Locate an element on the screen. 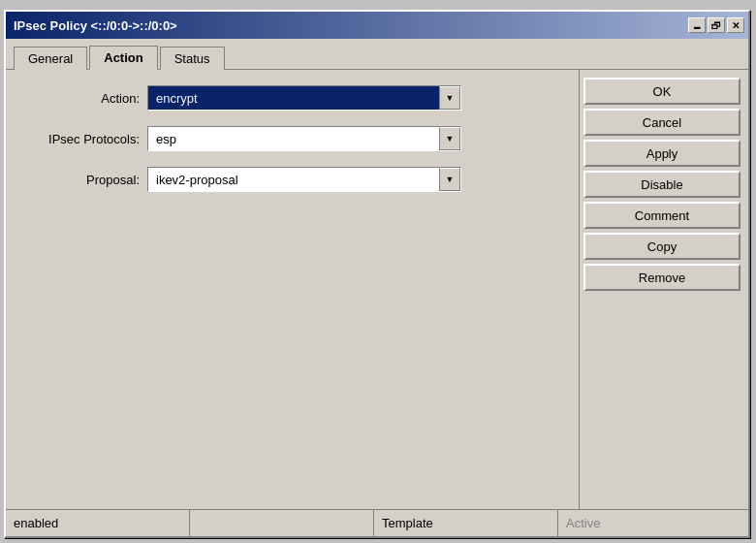  proposal-row: Proposal: ikev2-proposal ▼ is located at coordinates (293, 179).